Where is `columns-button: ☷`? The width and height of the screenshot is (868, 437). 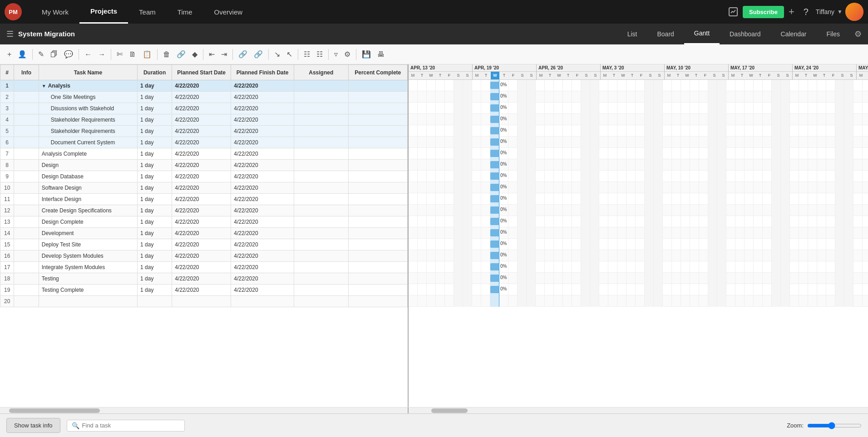 columns-button: ☷ is located at coordinates (320, 54).